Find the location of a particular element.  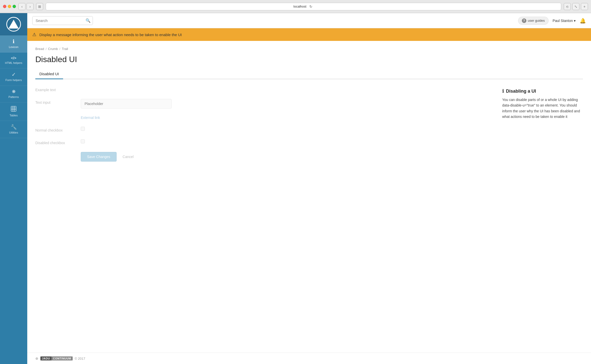

user-dropdown-icon: ▾ is located at coordinates (575, 21).